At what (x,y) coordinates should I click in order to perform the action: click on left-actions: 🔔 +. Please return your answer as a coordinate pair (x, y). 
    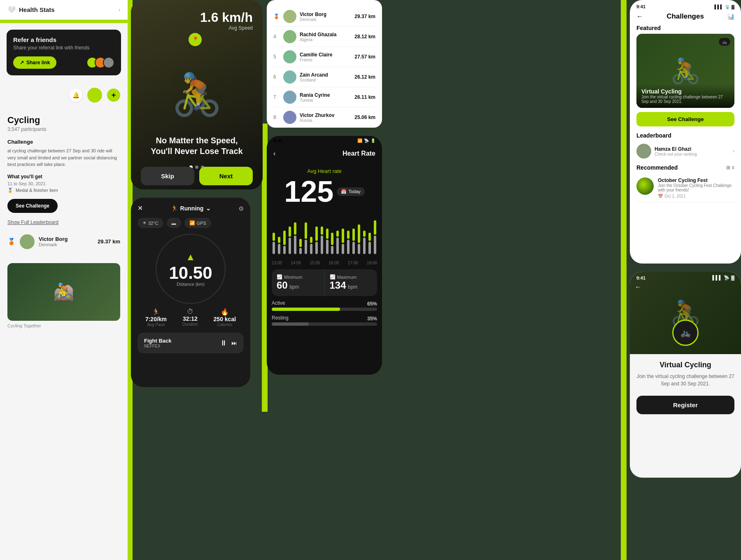
    Looking at the image, I should click on (64, 95).